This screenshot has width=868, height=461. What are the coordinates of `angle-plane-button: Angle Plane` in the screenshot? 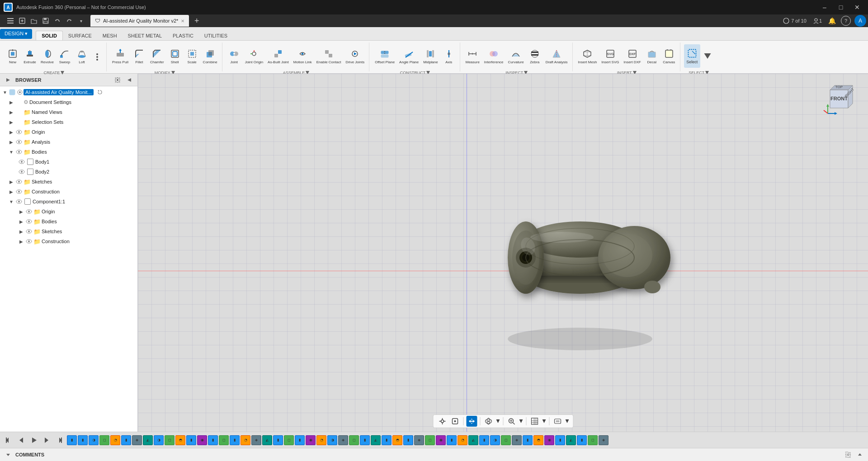 It's located at (409, 56).